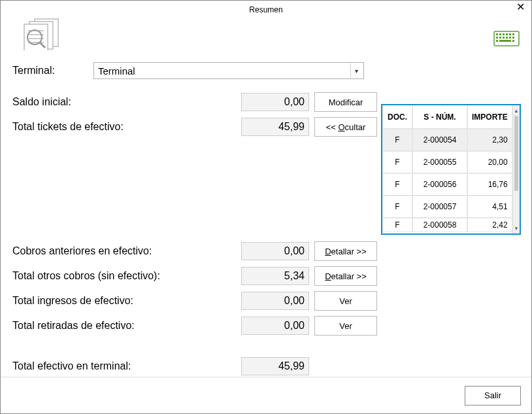 The width and height of the screenshot is (532, 414). What do you see at coordinates (266, 276) in the screenshot?
I see `total-otros-row: Total otros cobros (sin efectivo): 5,34 …` at bounding box center [266, 276].